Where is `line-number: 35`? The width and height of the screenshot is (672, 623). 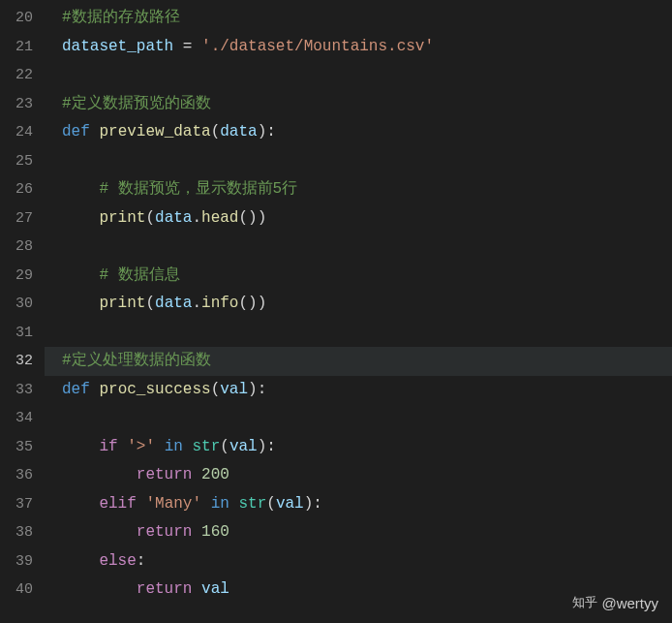 line-number: 35 is located at coordinates (22, 448).